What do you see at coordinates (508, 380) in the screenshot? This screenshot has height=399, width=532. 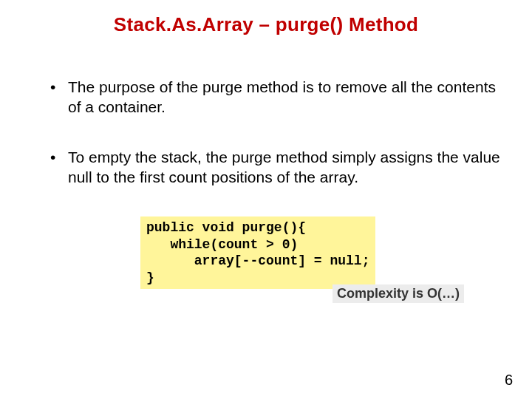 I see `page-number: 6` at bounding box center [508, 380].